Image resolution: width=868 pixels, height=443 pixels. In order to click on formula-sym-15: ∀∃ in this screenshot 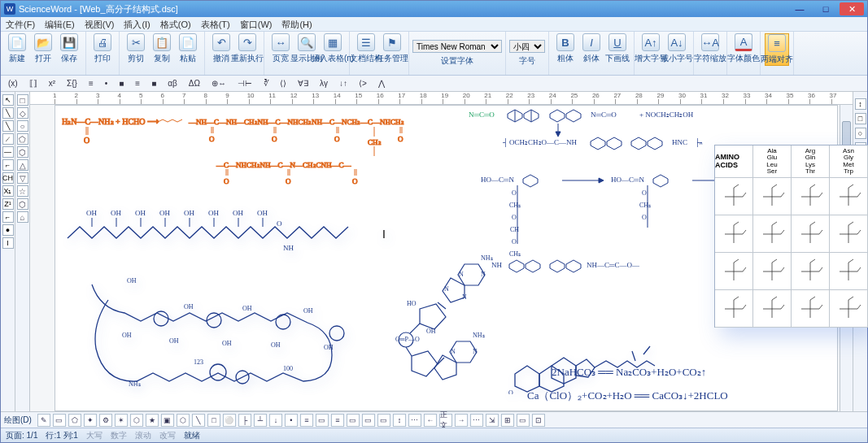, I will do `click(303, 83)`.